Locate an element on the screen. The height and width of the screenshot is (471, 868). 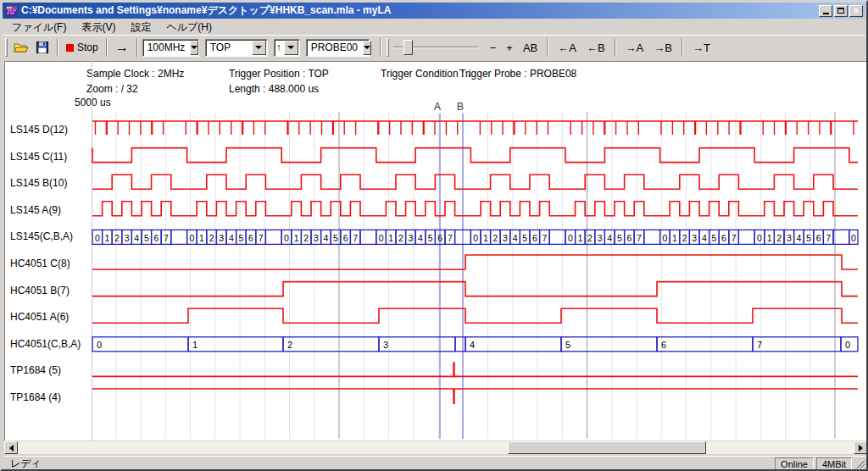
menu-item: ファイル(F) is located at coordinates (39, 27).